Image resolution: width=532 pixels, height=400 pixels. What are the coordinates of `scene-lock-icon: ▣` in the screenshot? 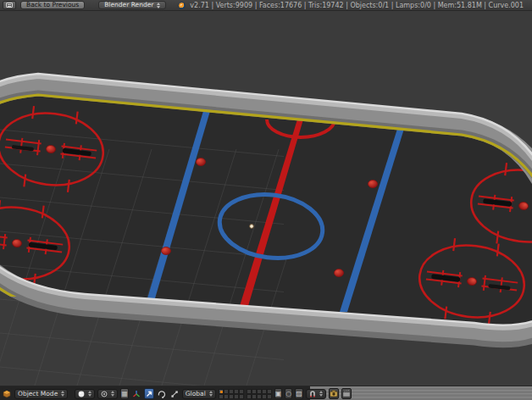 It's located at (279, 394).